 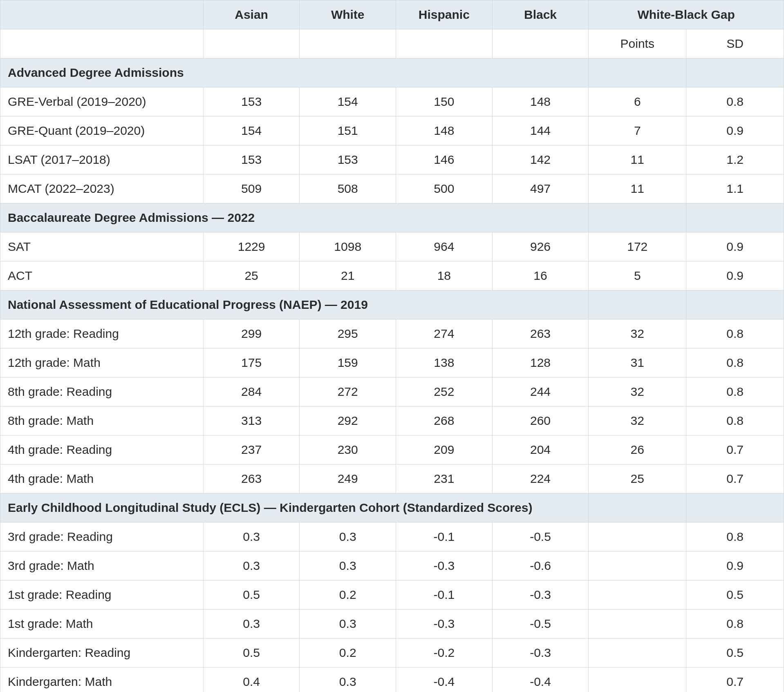 I want to click on row-gap-points: 5, so click(x=638, y=276).